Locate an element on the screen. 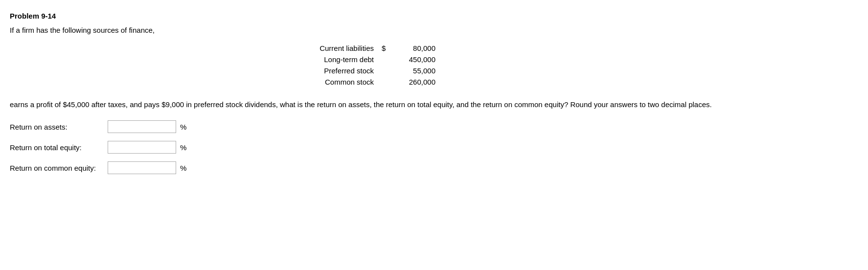  finance-row-preferred-stock: Preferred stock 55,000 is located at coordinates (365, 70).